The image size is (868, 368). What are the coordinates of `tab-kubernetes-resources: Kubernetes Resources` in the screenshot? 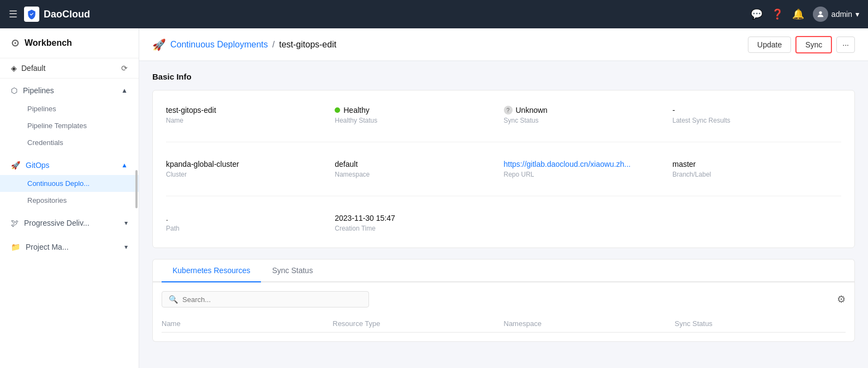 It's located at (211, 271).